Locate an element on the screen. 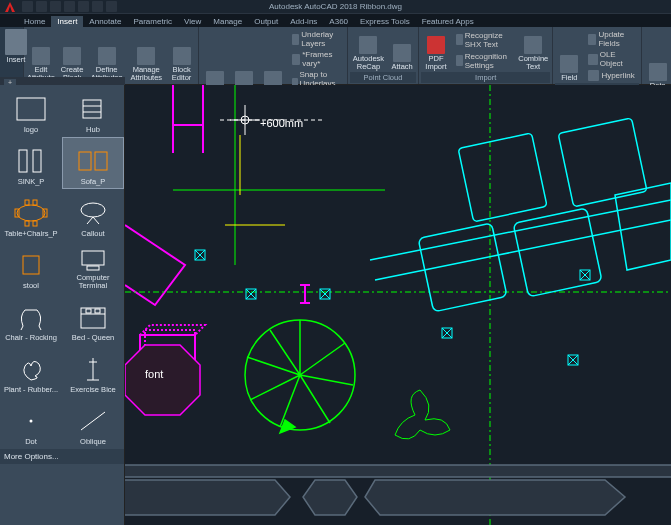 This screenshot has height=525, width=671. define-attributes-button: Define Attributes is located at coordinates (106, 56).